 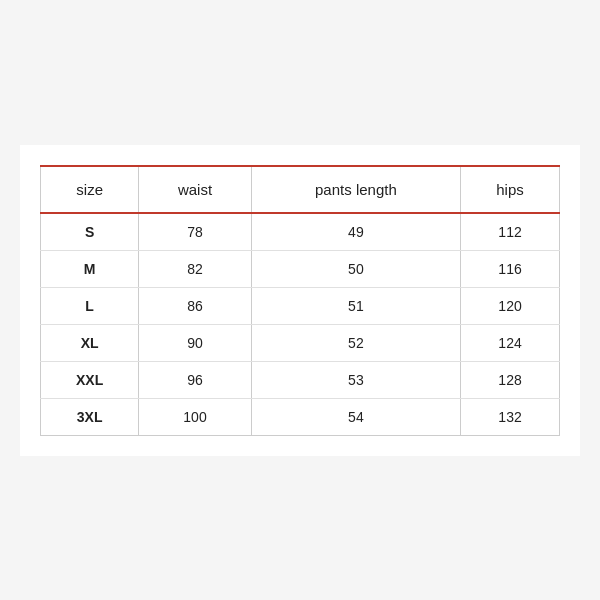 I want to click on cell-waist: 78, so click(x=195, y=232).